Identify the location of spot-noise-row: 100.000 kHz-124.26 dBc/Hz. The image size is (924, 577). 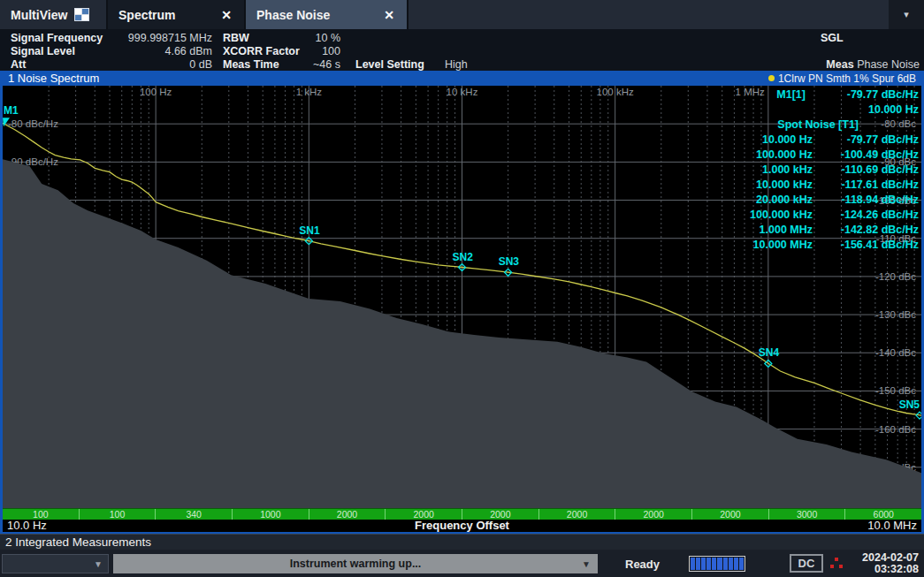
(823, 216).